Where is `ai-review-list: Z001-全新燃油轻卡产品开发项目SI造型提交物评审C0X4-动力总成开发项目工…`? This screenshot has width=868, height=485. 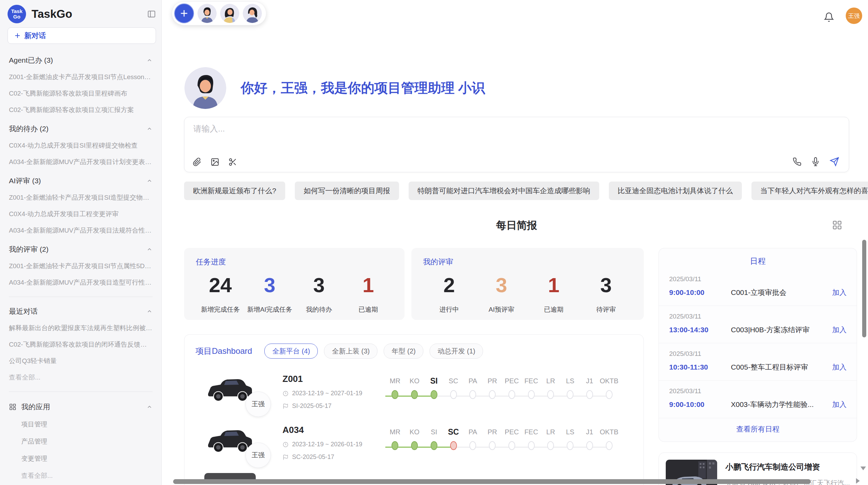
ai-review-list: Z001-全新燃油轻卡产品开发项目SI造型提交物评审C0X4-动力总成开发项目工… is located at coordinates (81, 214).